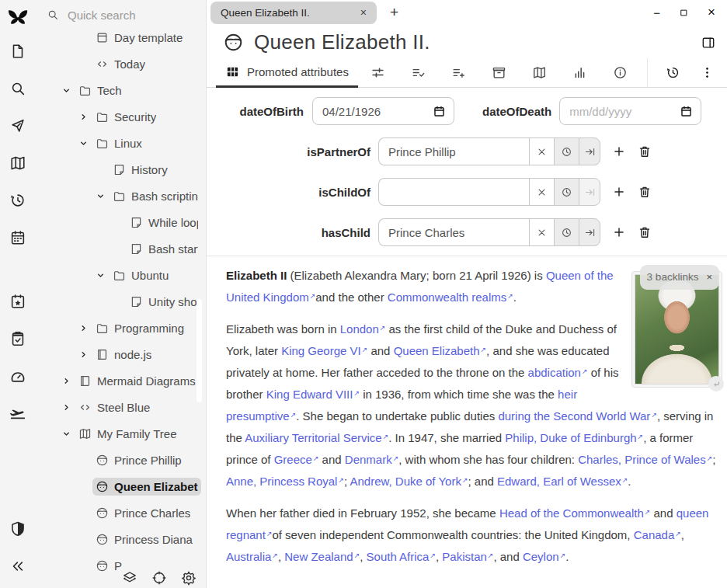 The width and height of the screenshot is (727, 588). What do you see at coordinates (454, 151) in the screenshot?
I see `isPartnerOf-input` at bounding box center [454, 151].